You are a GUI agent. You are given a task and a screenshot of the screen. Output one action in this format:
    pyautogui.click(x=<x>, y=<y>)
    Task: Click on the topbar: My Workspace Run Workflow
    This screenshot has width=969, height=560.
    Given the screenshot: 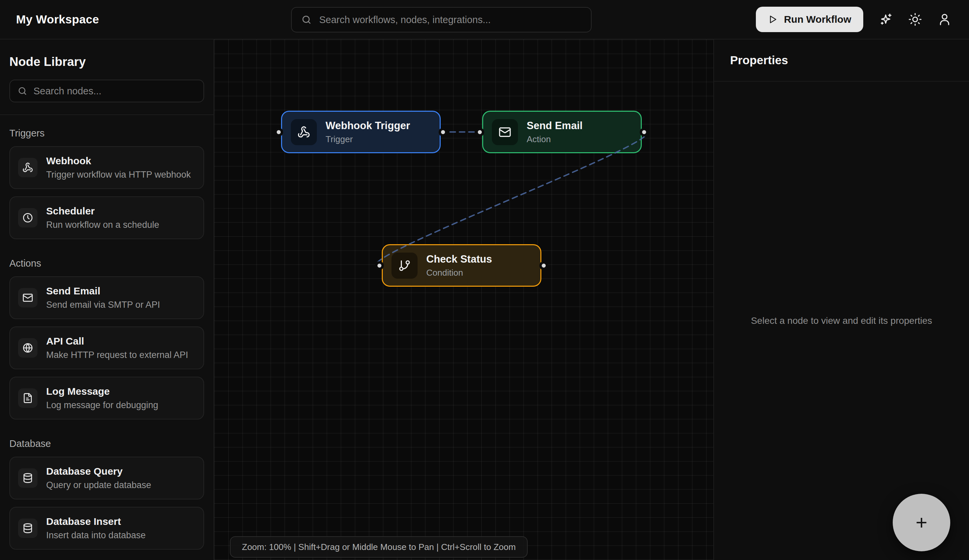 What is the action you would take?
    pyautogui.click(x=484, y=20)
    